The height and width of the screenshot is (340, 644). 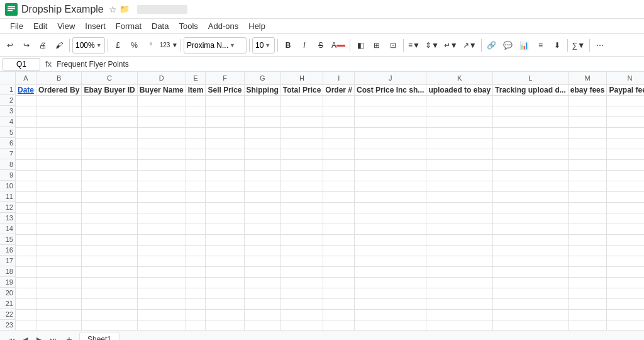 I want to click on cell-L2, so click(x=531, y=101).